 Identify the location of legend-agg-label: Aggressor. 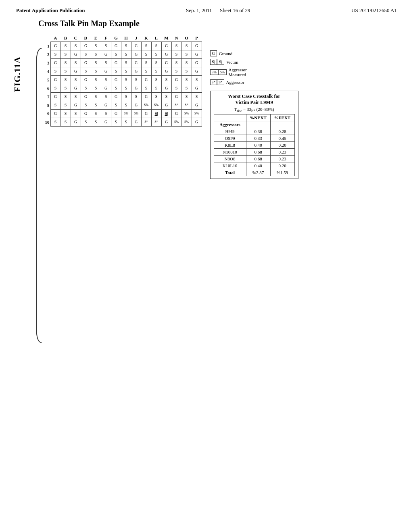
(236, 82).